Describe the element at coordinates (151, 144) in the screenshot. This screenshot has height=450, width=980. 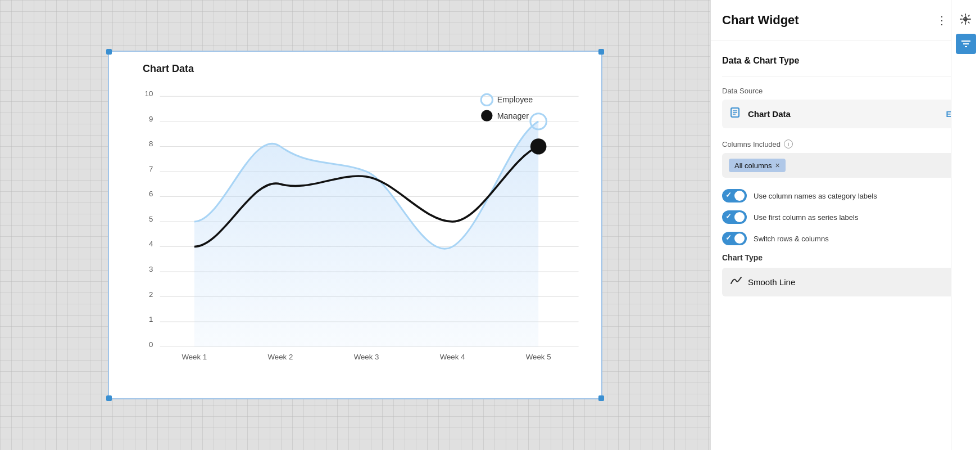
I see `svg-text: 8` at that location.